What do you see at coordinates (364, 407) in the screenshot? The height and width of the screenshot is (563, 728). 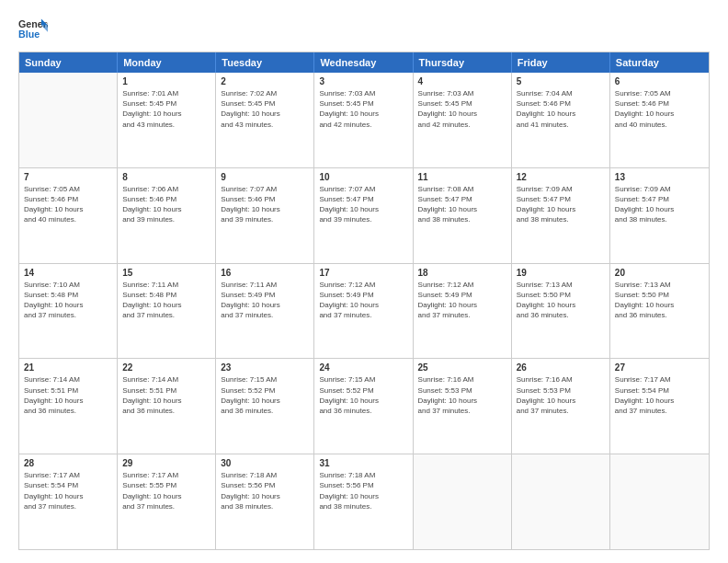 I see `calendar-cell: 24Sunrise: 7:15 AM Sunset: 5:52 PM Dayli…` at bounding box center [364, 407].